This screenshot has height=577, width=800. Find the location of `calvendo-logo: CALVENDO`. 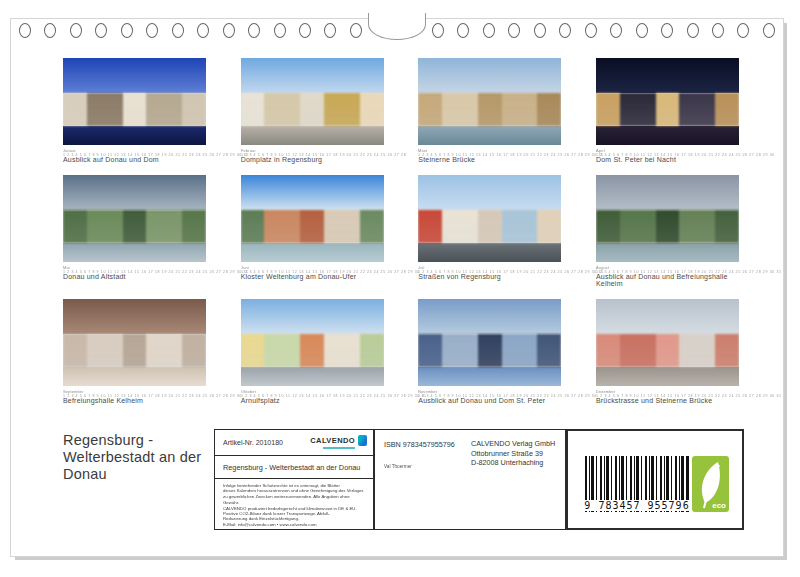

calvendo-logo: CALVENDO is located at coordinates (338, 442).